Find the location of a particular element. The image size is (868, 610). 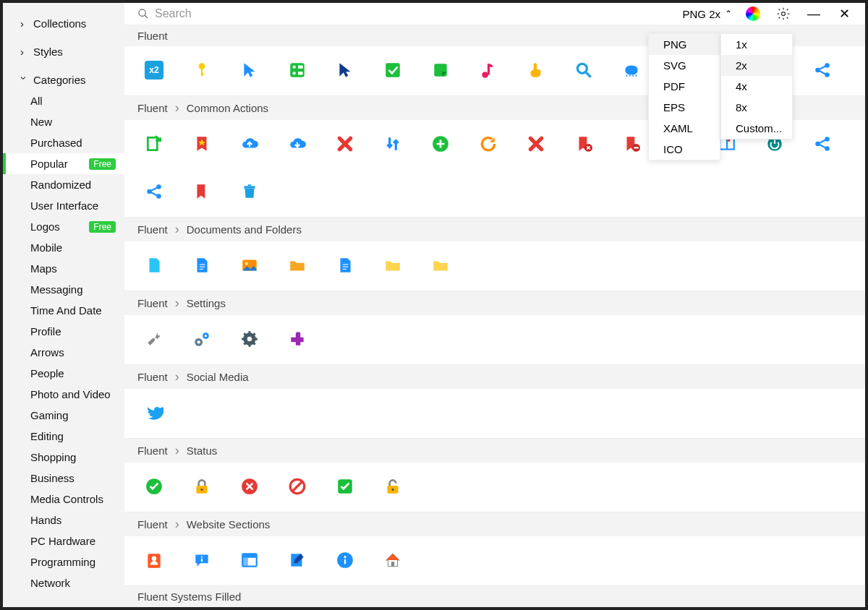

close-button: ✕ is located at coordinates (844, 14).